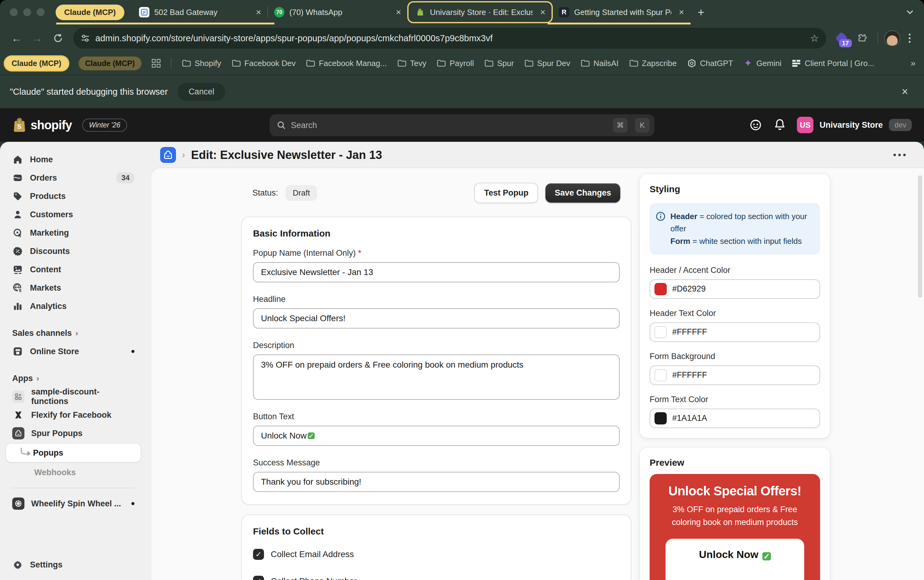 The width and height of the screenshot is (924, 580). I want to click on required-asterisk: *, so click(360, 253).